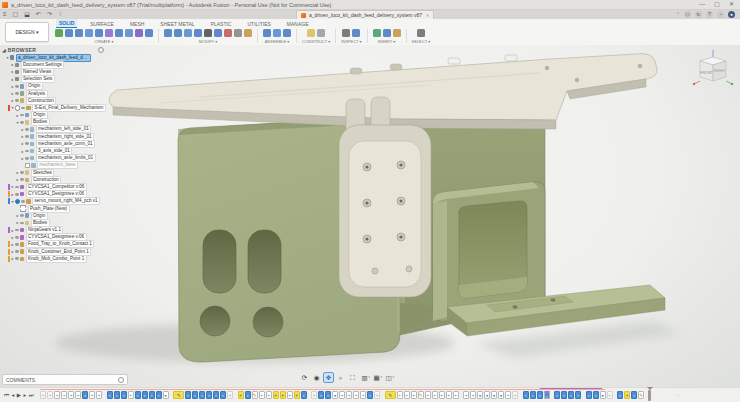 The height and width of the screenshot is (402, 740). I want to click on pan-icon: ✥, so click(328, 378).